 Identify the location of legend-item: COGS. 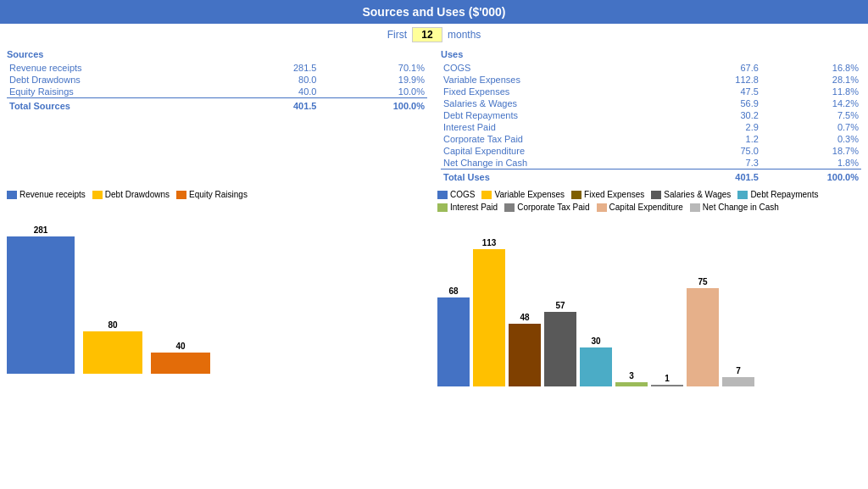
(456, 195).